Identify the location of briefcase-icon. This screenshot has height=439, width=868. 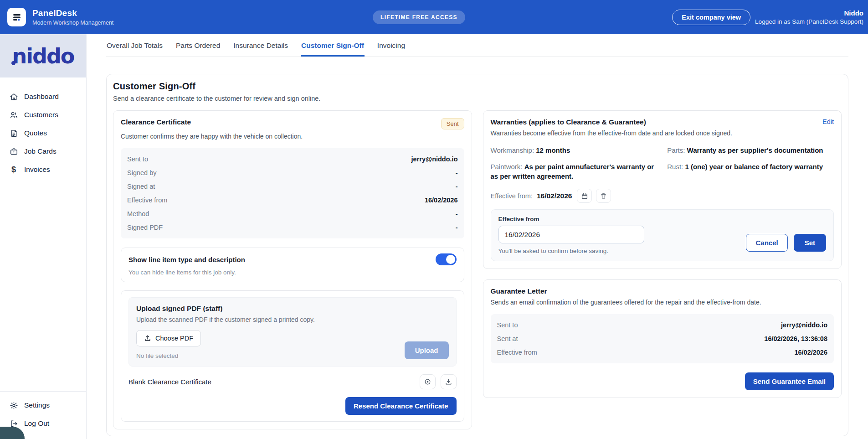
(14, 151).